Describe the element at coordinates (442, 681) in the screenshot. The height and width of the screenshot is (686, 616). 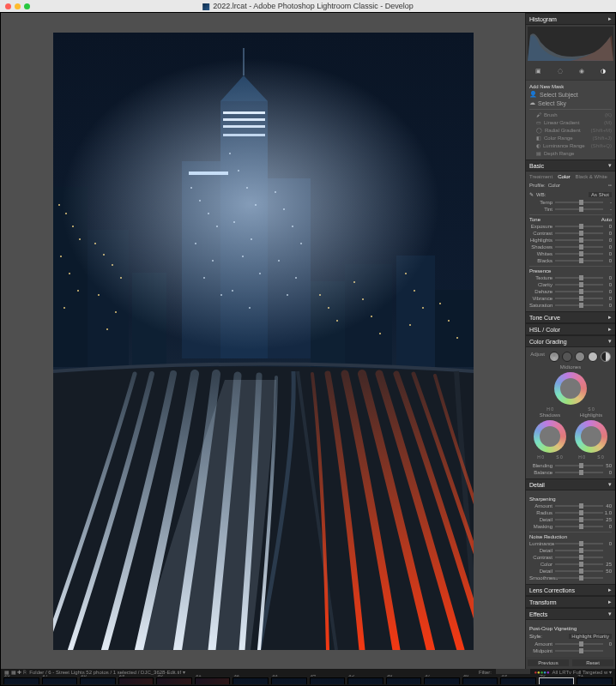
I see `filmstrip-thumb: 37` at that location.